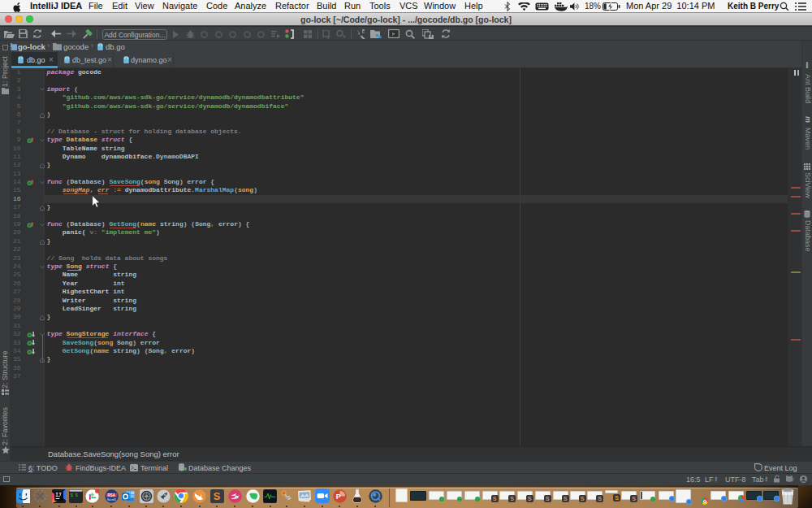  What do you see at coordinates (338, 497) in the screenshot?
I see `svg-text: P` at bounding box center [338, 497].